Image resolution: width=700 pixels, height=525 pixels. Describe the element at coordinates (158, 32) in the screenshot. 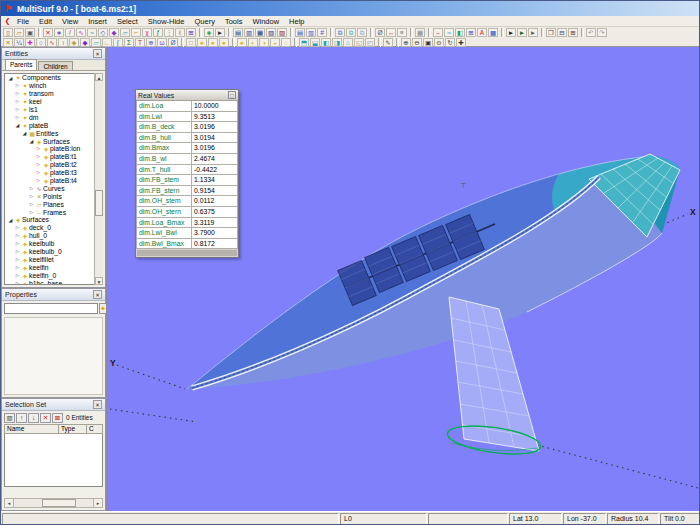

I see `insert-formula-button: ƒ` at that location.